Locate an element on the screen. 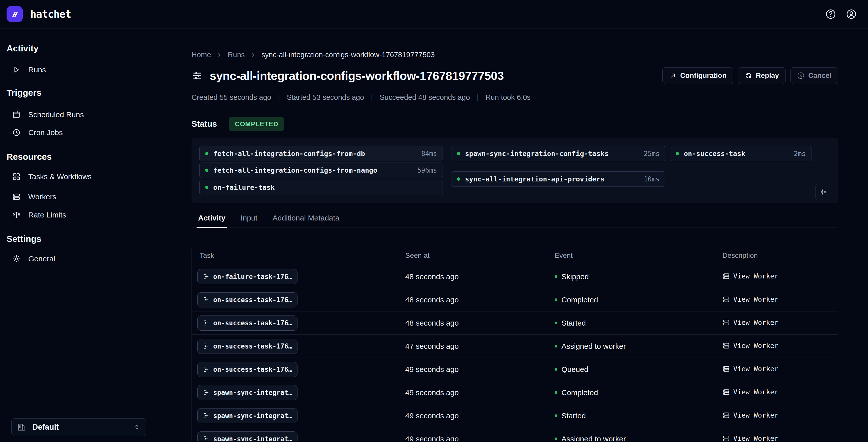 The width and height of the screenshot is (868, 442). run-metadata: Created 55 seconds ago | Started 53 seco… is located at coordinates (515, 97).